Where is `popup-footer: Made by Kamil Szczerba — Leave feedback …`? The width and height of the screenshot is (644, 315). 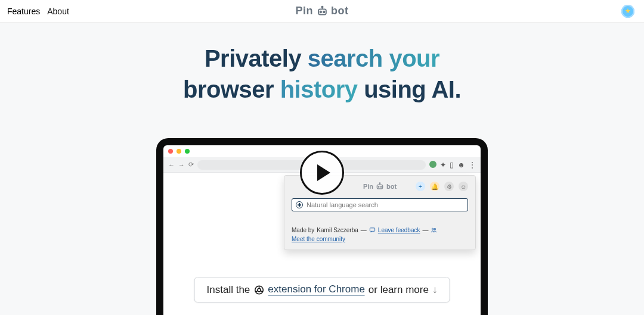 popup-footer: Made by Kamil Szczerba — Leave feedback … is located at coordinates (380, 235).